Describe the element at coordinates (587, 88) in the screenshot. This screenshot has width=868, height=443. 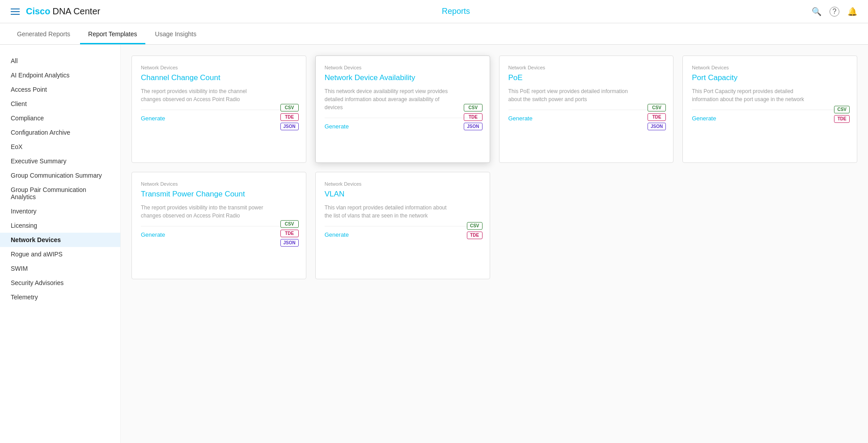
I see `card-text-area: PoE This PoE report view provides detail…` at that location.